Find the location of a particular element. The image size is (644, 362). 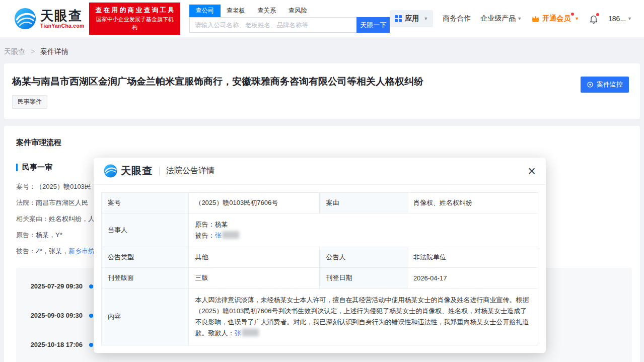

field-value: Z*，张某， is located at coordinates (52, 251).